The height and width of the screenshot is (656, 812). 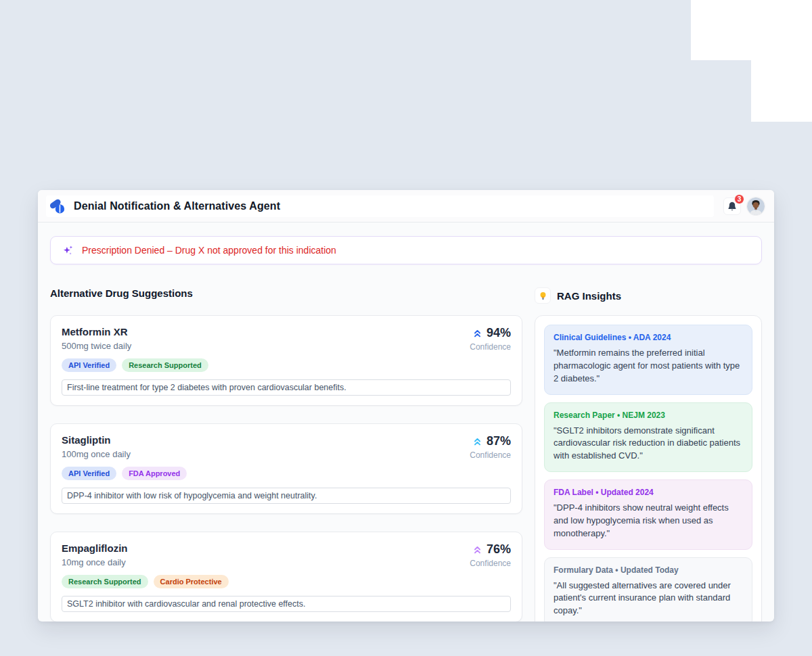 What do you see at coordinates (96, 346) in the screenshot?
I see `drug-dose: 500mg twice daily` at bounding box center [96, 346].